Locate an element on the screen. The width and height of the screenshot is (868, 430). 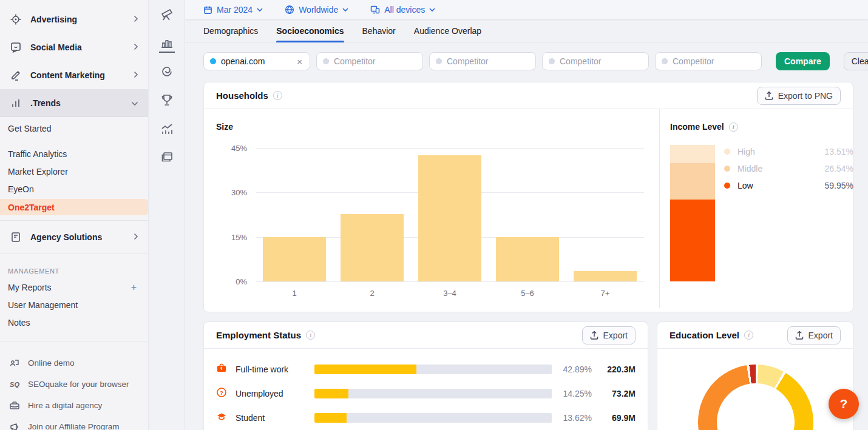
sidebar-item-affiliate-program: Join our Affiliate Program is located at coordinates (74, 423).